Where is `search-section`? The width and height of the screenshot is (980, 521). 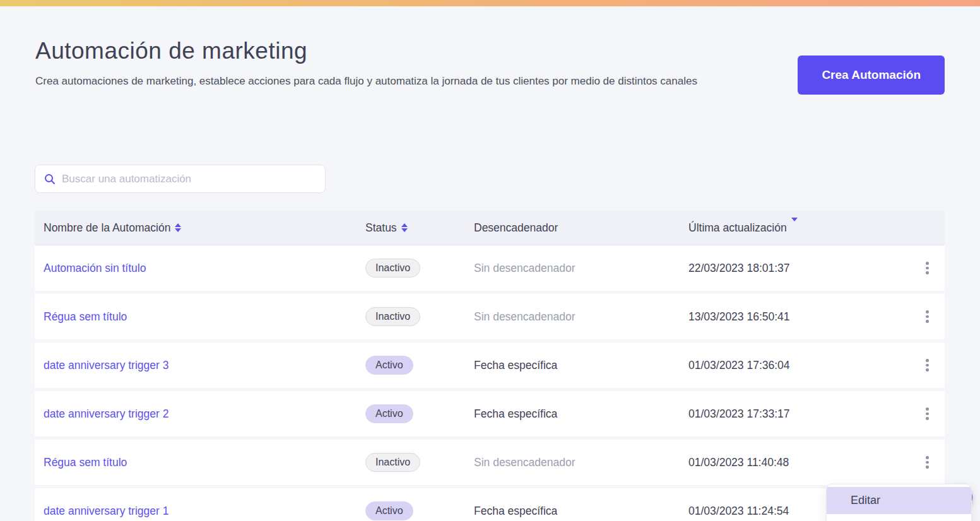
search-section is located at coordinates (490, 179).